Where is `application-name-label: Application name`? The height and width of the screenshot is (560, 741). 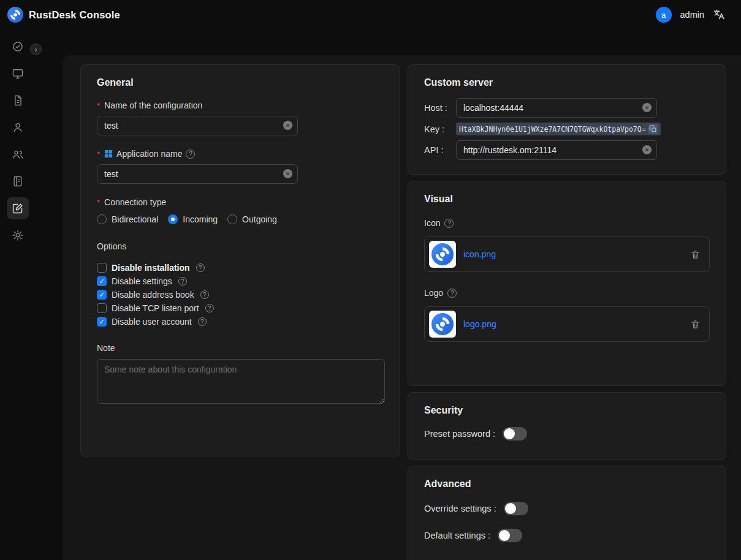
application-name-label: Application name is located at coordinates (150, 154).